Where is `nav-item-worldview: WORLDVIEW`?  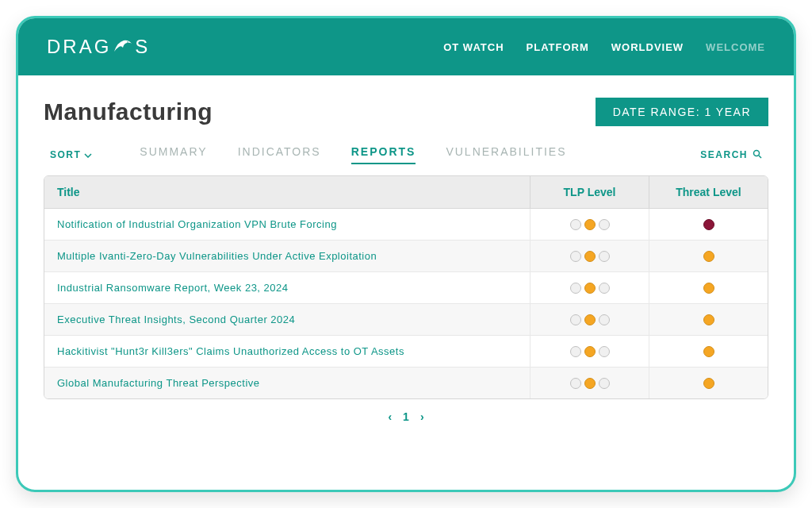 nav-item-worldview: WORLDVIEW is located at coordinates (647, 48).